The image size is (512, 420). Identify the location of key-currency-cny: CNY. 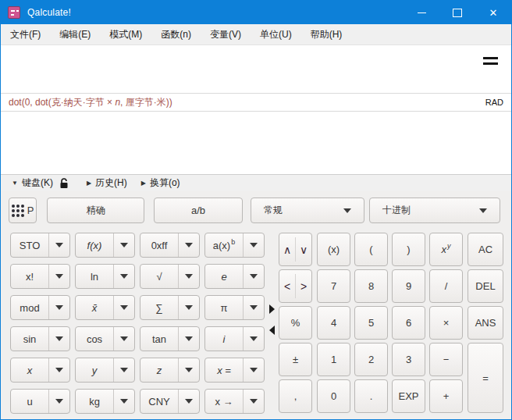
(170, 401).